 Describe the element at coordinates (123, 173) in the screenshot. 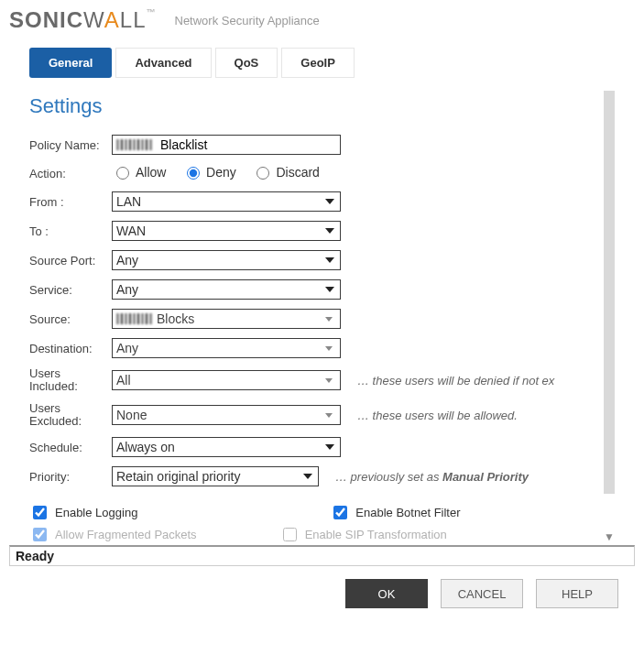

I see `action-allow-radio` at that location.